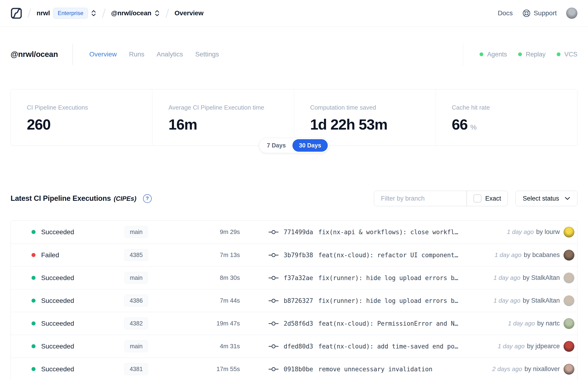  I want to click on help-icon: ?, so click(148, 198).